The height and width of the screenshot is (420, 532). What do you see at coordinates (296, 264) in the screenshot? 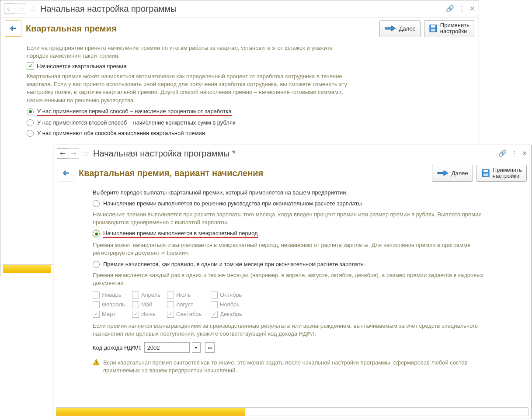
I see `radio-option-3: Премия начисляется, как правило, в одном…` at bounding box center [296, 264].